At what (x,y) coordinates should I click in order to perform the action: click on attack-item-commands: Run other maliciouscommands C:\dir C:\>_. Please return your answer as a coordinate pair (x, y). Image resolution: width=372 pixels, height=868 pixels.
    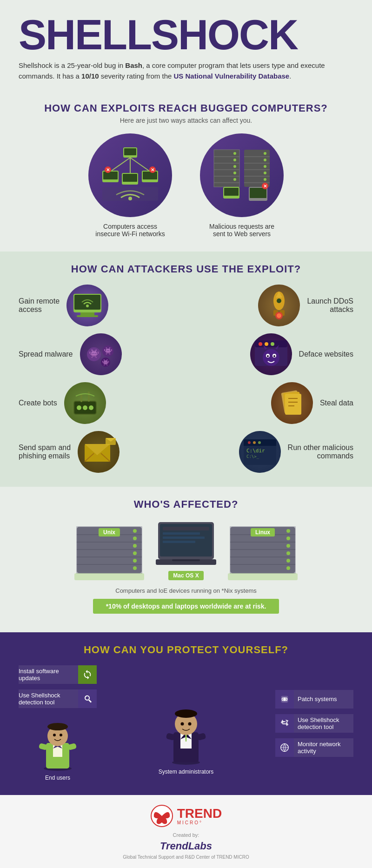
    Looking at the image, I should click on (272, 452).